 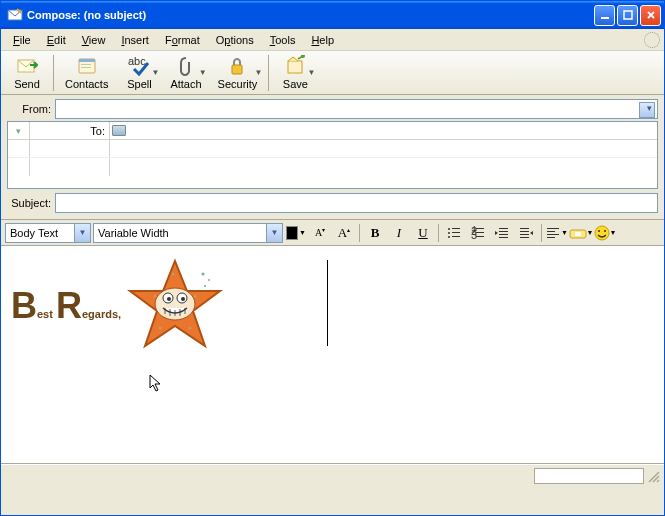 What do you see at coordinates (182, 40) in the screenshot?
I see `menu-format: Format` at bounding box center [182, 40].